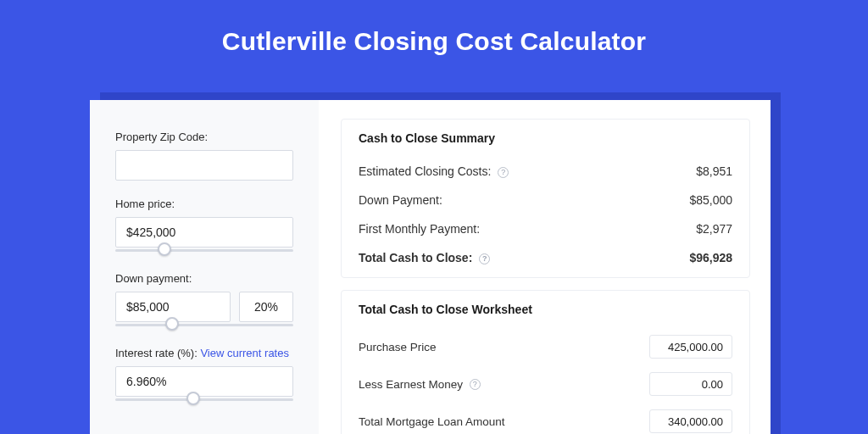 Image resolution: width=868 pixels, height=434 pixels. What do you see at coordinates (204, 137) in the screenshot?
I see `zip-label: Property Zip Code:` at bounding box center [204, 137].